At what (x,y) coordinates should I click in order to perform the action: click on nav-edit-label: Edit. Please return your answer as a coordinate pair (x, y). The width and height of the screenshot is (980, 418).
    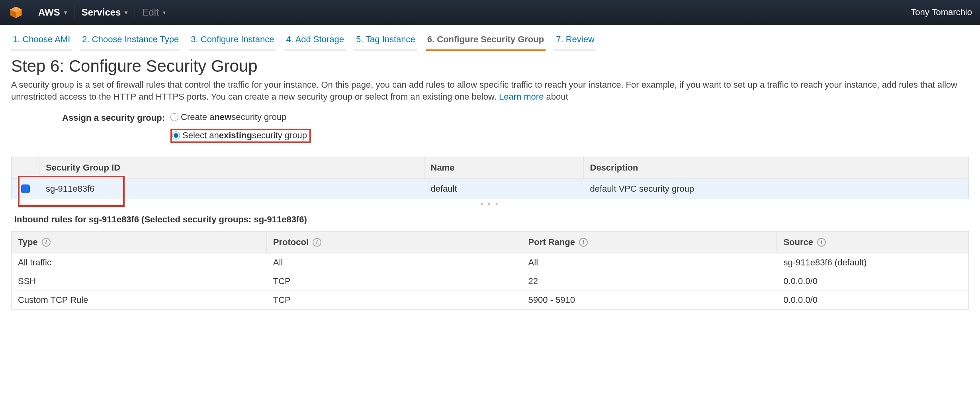
    Looking at the image, I should click on (151, 12).